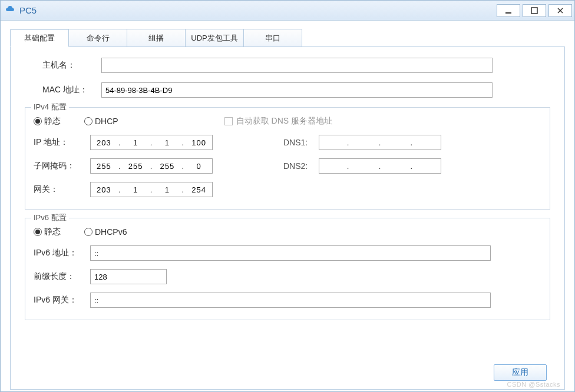 This screenshot has width=575, height=392. Describe the element at coordinates (290, 253) in the screenshot. I see `ipv6-addr-input` at that location.